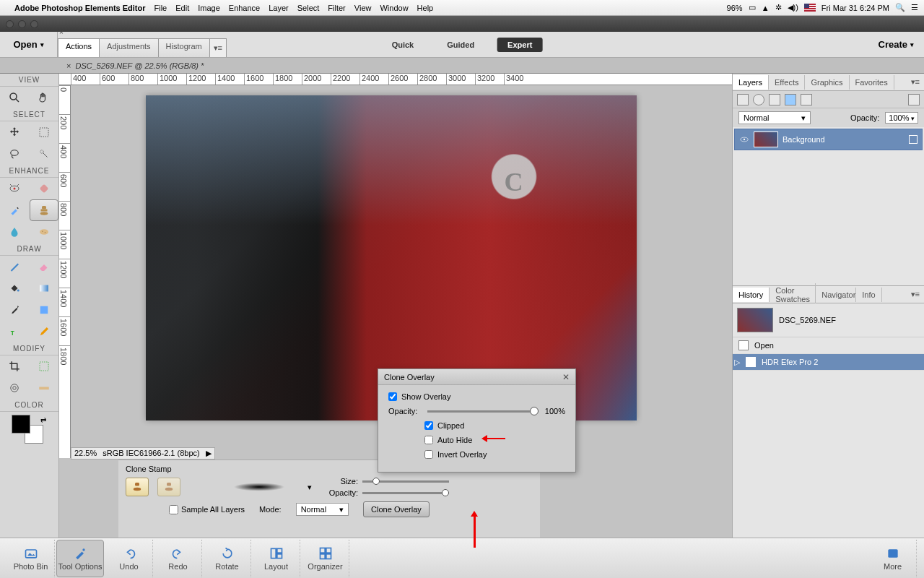 This screenshot has height=578, width=924. What do you see at coordinates (14, 132) in the screenshot?
I see `move-tool` at bounding box center [14, 132].